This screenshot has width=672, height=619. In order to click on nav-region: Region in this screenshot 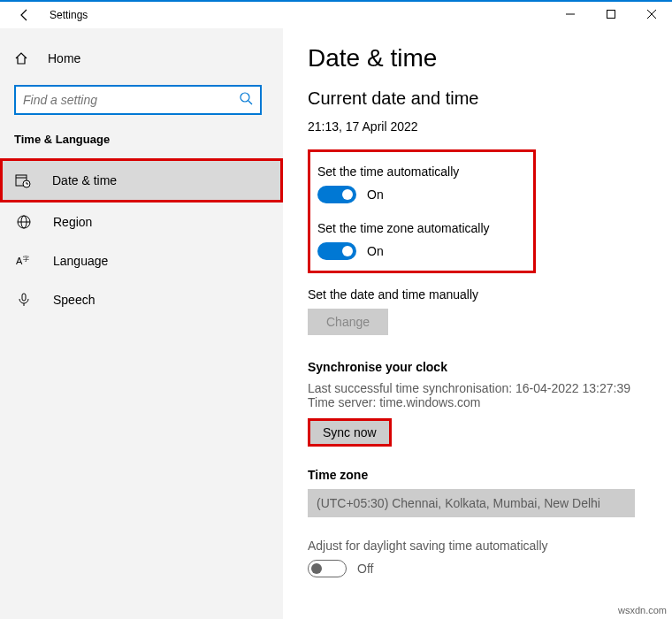, I will do `click(141, 222)`.